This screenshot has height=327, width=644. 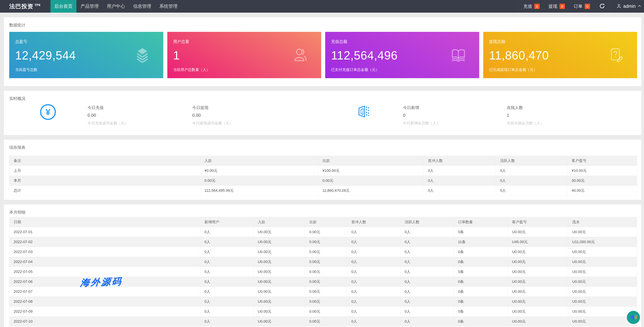 What do you see at coordinates (323, 321) in the screenshot?
I see `table-row: 2022-07-100人U0.00元0.00元0人0人0条U0.00元U0.00…` at bounding box center [323, 321].